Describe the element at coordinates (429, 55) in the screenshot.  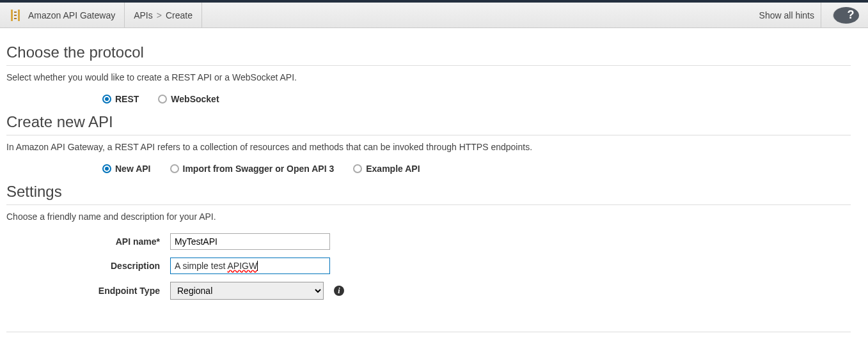
I see `protocol-heading: Choose the protocol` at that location.